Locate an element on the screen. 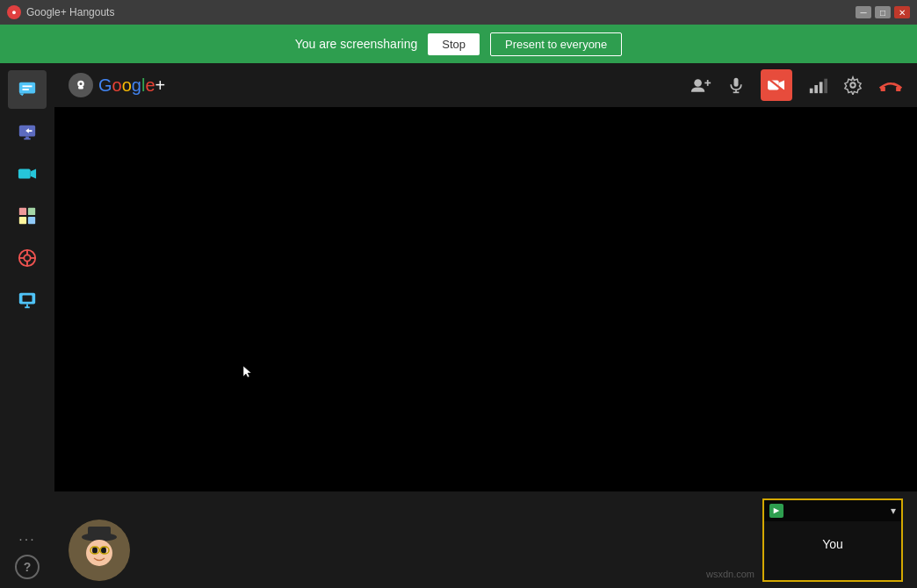  maximize-button: □ is located at coordinates (883, 12).